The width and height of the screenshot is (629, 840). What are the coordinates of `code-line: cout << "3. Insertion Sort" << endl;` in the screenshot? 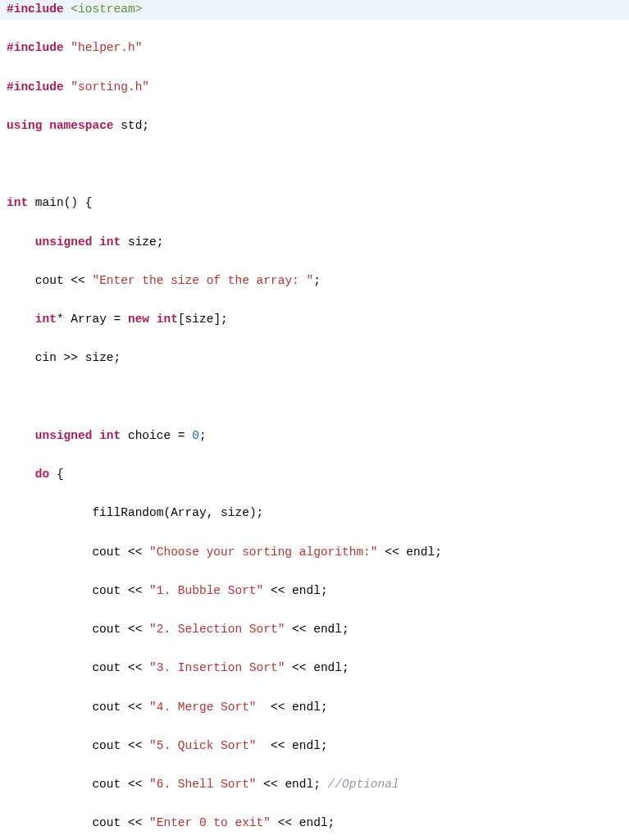 It's located at (315, 669).